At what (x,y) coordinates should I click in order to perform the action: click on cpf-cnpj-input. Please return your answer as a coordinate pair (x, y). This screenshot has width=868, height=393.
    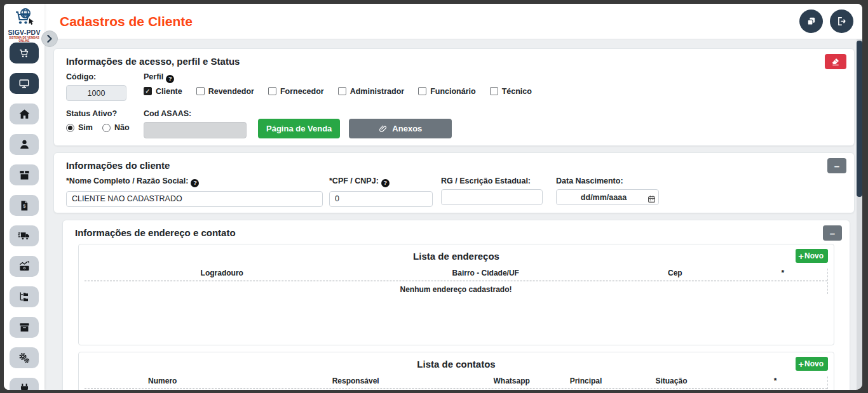
    Looking at the image, I should click on (381, 199).